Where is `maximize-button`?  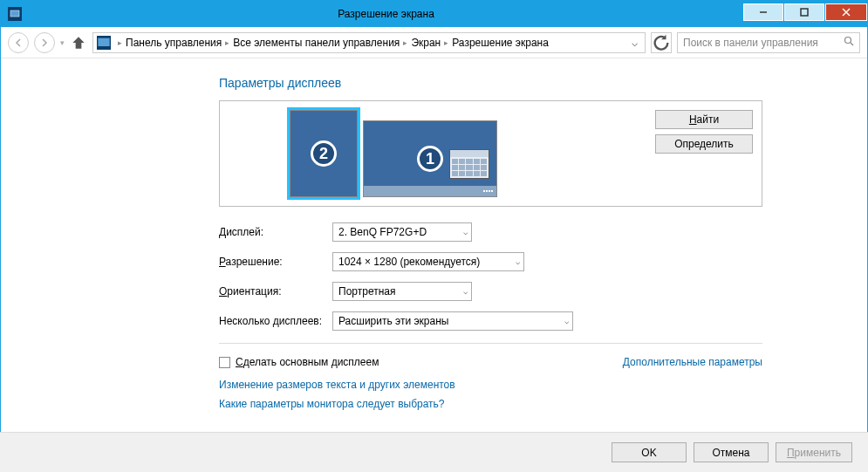 maximize-button is located at coordinates (804, 12).